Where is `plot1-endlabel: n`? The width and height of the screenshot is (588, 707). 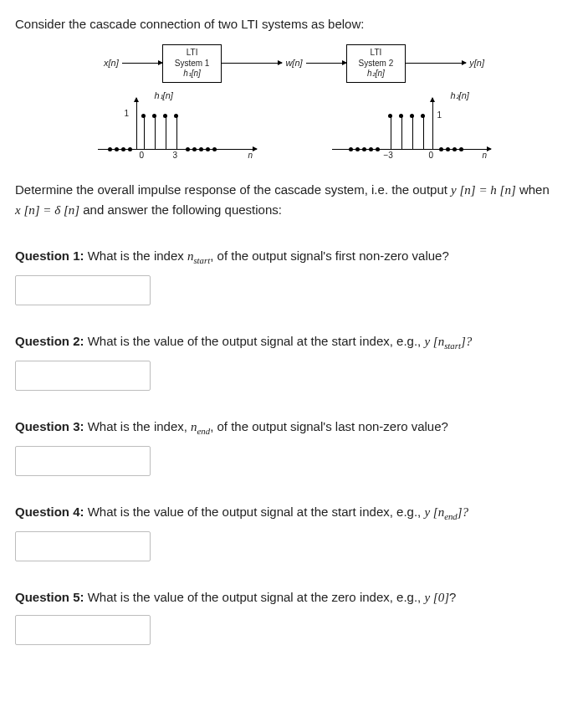 plot1-endlabel: n is located at coordinates (251, 156).